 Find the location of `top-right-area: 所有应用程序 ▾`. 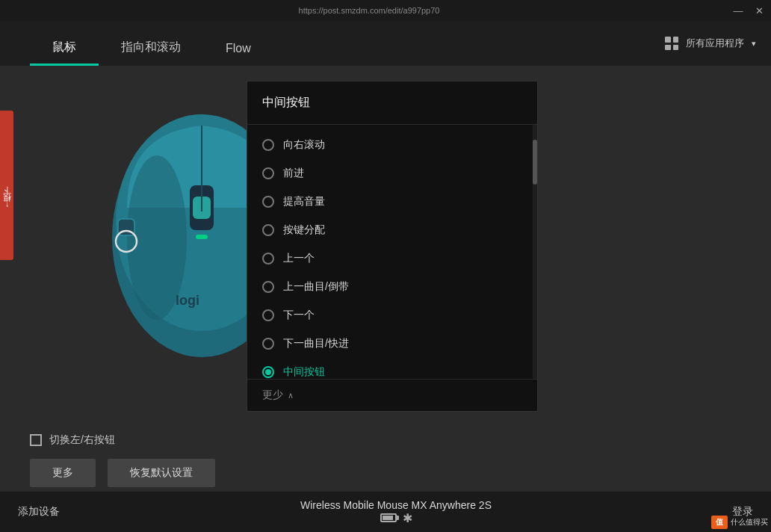

top-right-area: 所有应用程序 ▾ is located at coordinates (710, 43).